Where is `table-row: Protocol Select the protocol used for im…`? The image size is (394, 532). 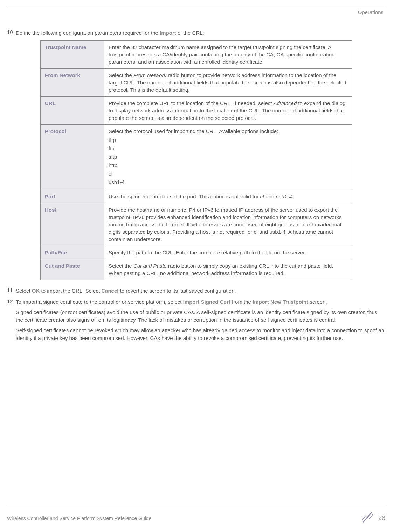 table-row: Protocol Select the protocol used for im… is located at coordinates (196, 157).